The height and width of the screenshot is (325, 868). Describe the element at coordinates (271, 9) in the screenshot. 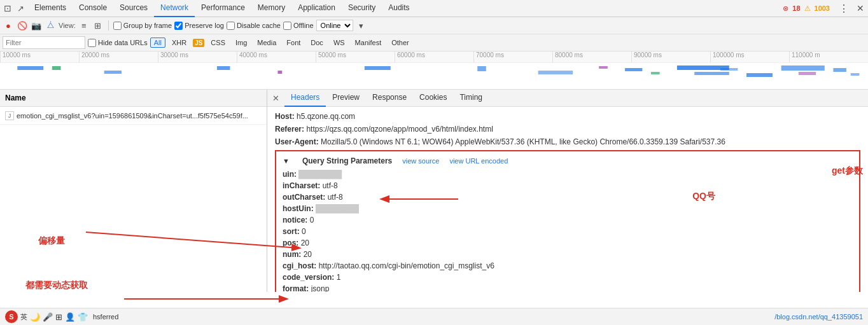

I see `tab-memory: Memory` at that location.